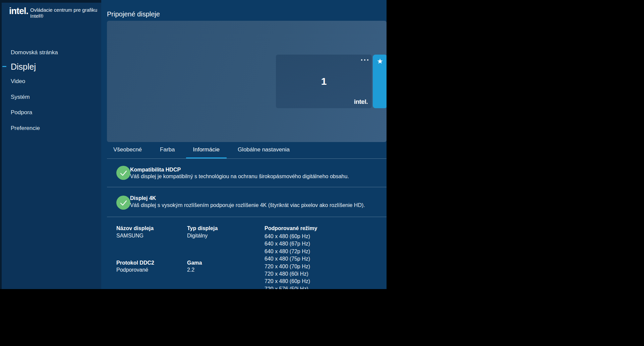 The width and height of the screenshot is (644, 346). What do you see at coordinates (287, 274) in the screenshot?
I see `mode-item: 720 x 480 (60i Hz)` at bounding box center [287, 274].